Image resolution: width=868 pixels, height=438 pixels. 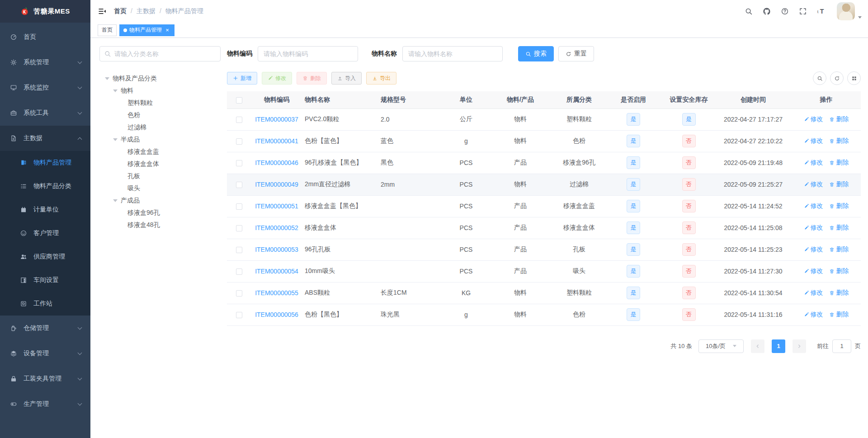 What do you see at coordinates (846, 11) in the screenshot?
I see `avatar` at bounding box center [846, 11].